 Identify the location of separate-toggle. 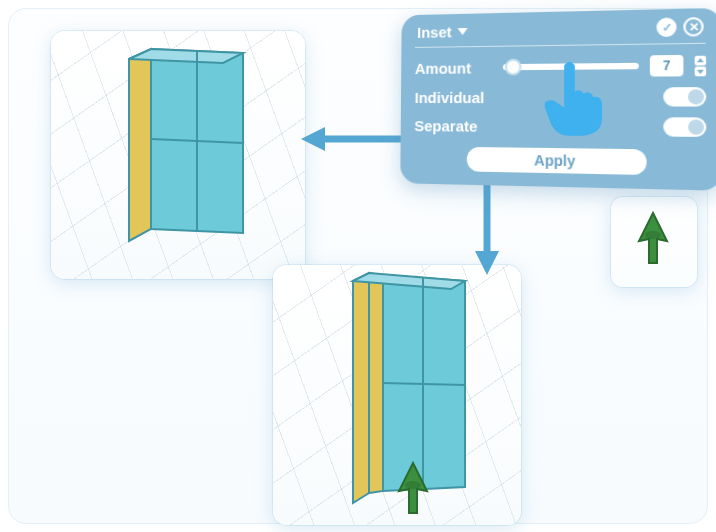
(684, 127).